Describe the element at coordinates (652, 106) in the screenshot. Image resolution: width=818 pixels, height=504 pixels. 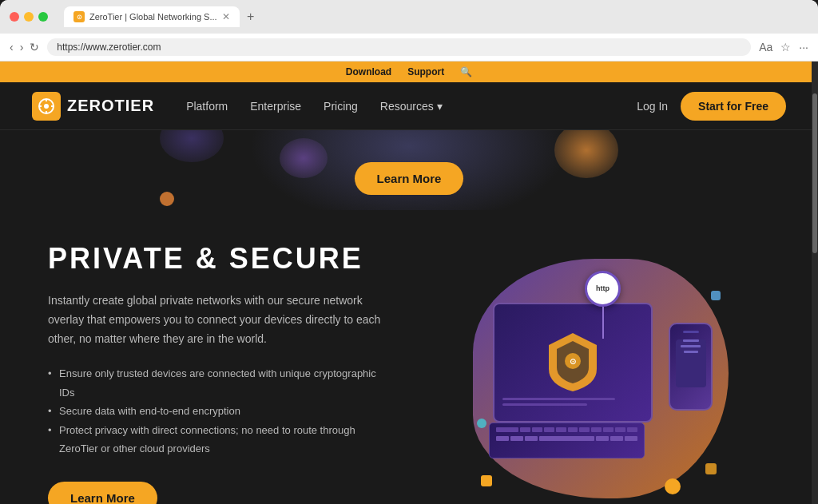
I see `login-button: Log In` at that location.